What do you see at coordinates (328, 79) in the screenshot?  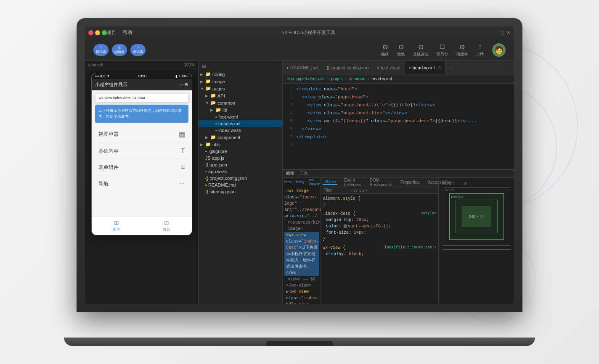 I see `bc-sep1: ›` at bounding box center [328, 79].